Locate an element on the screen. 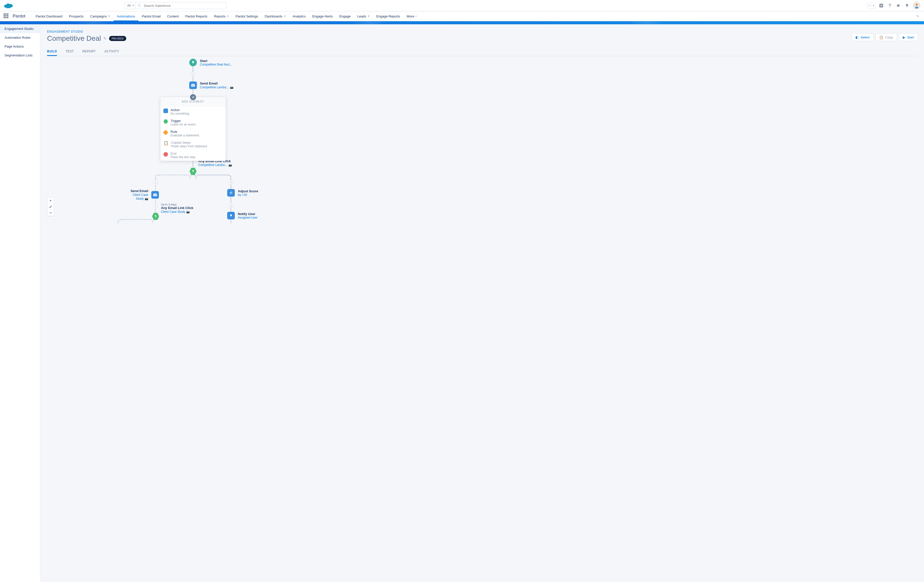  nav-tab-pardot-dashboard: Pardot Dashboard is located at coordinates (49, 16).